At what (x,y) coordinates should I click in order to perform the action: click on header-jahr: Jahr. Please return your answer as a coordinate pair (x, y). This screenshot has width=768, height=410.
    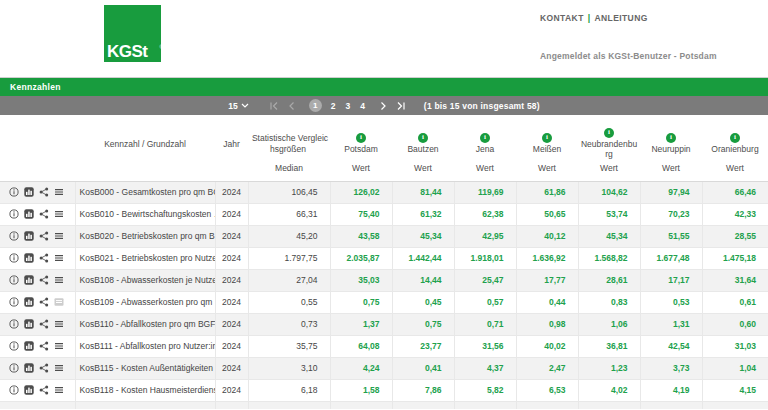
    Looking at the image, I should click on (232, 140).